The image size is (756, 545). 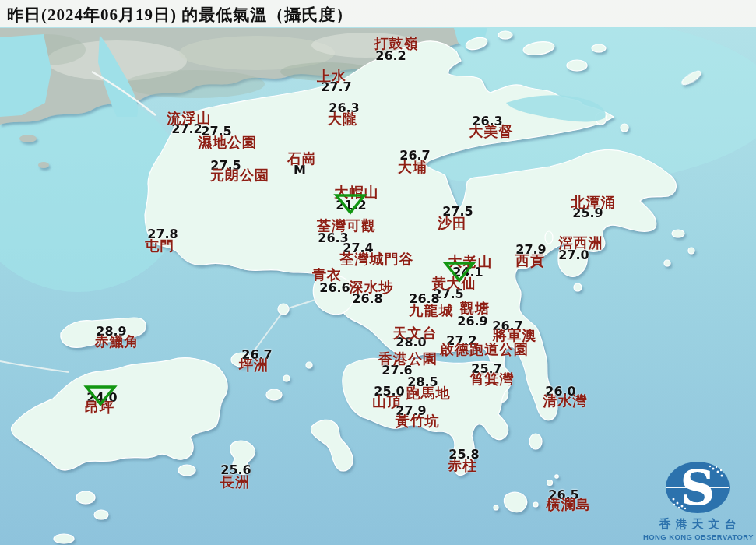 What do you see at coordinates (698, 525) in the screenshot?
I see `hko-logo-chinese: 香港天文台` at bounding box center [698, 525].